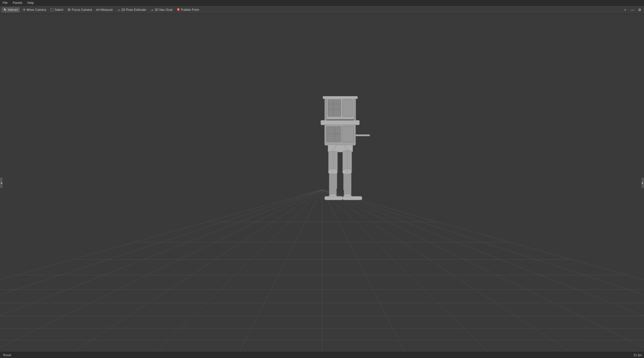  I want to click on remove-display-button: —, so click(632, 10).